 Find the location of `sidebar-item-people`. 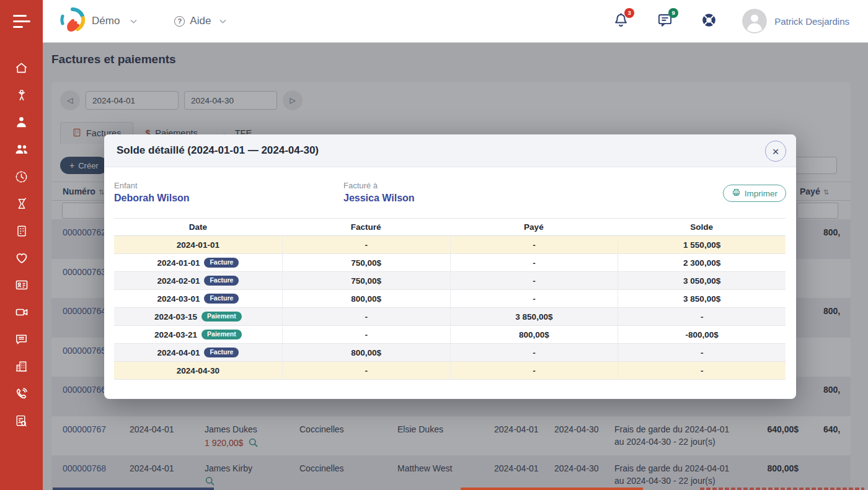

sidebar-item-people is located at coordinates (21, 149).